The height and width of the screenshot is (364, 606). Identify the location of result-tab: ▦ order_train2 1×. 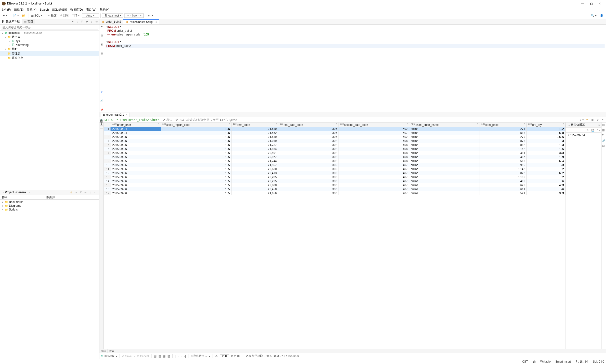
(115, 115).